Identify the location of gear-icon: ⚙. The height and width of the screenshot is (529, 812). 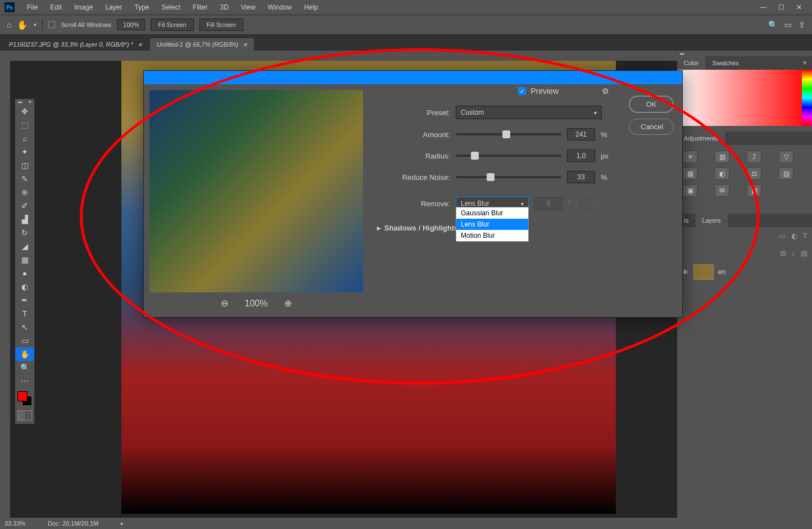
(606, 91).